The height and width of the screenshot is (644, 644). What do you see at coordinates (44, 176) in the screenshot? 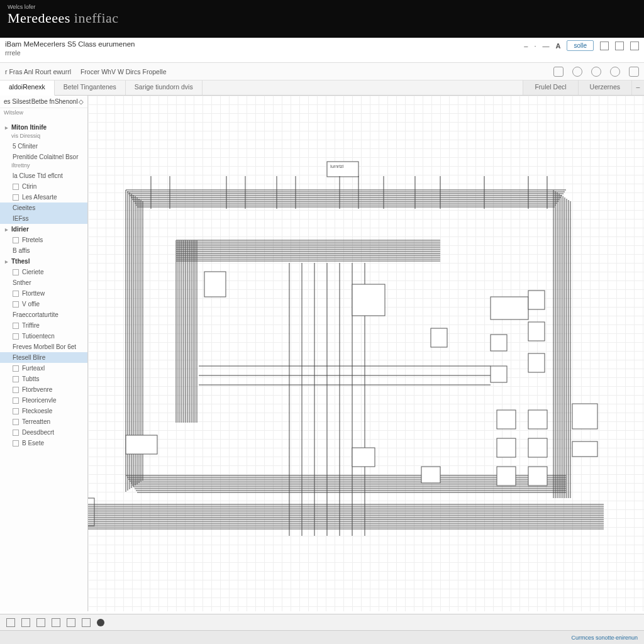
I see `sidebar-item: la Cluse Ttd eflcnt` at bounding box center [44, 176].